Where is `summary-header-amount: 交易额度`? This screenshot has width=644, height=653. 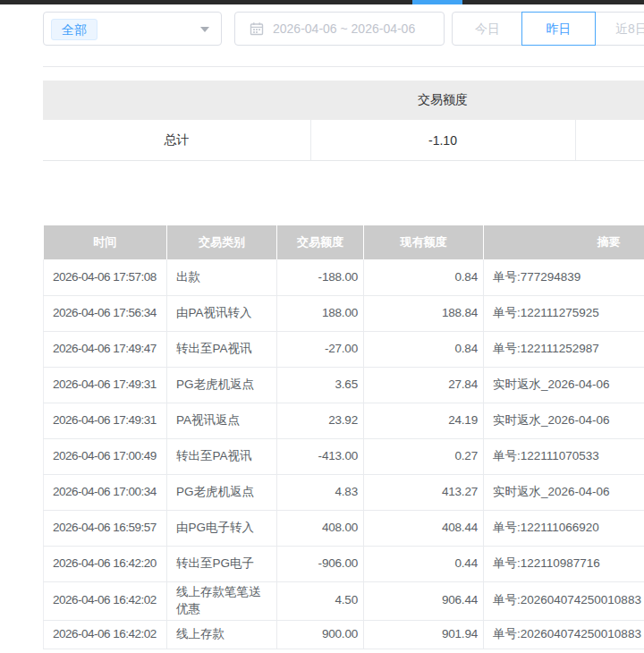
summary-header-amount: 交易额度 is located at coordinates (443, 100).